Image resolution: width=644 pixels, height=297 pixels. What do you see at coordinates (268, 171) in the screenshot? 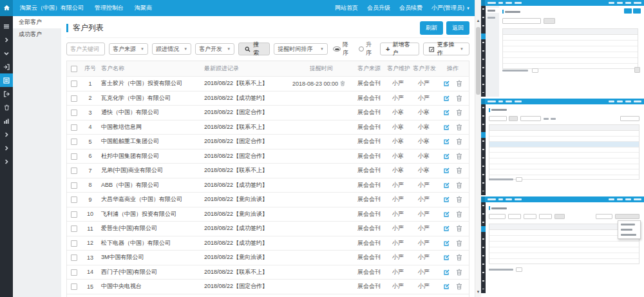
I see `table-row: 7 兄弟(中国)商业有限公司 2018/08/22【联系不上】 展会会刊 小寒 …` at bounding box center [268, 171].